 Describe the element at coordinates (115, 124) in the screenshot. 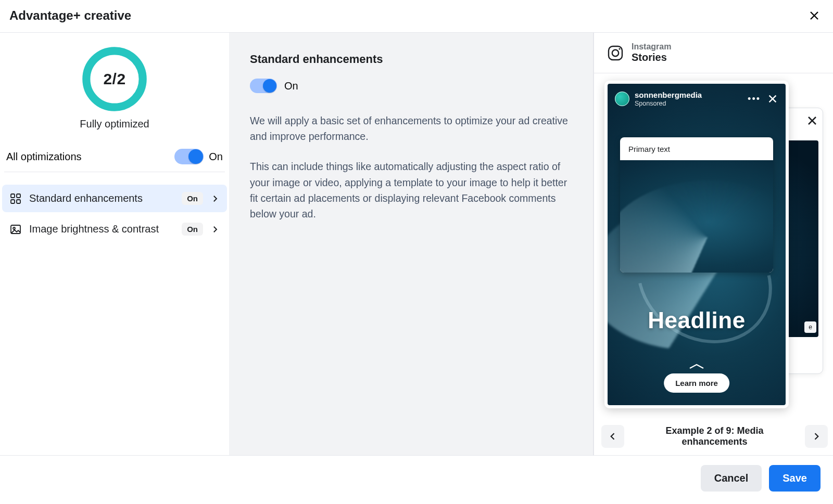

I see `gauge-caption: Fully optimized` at that location.